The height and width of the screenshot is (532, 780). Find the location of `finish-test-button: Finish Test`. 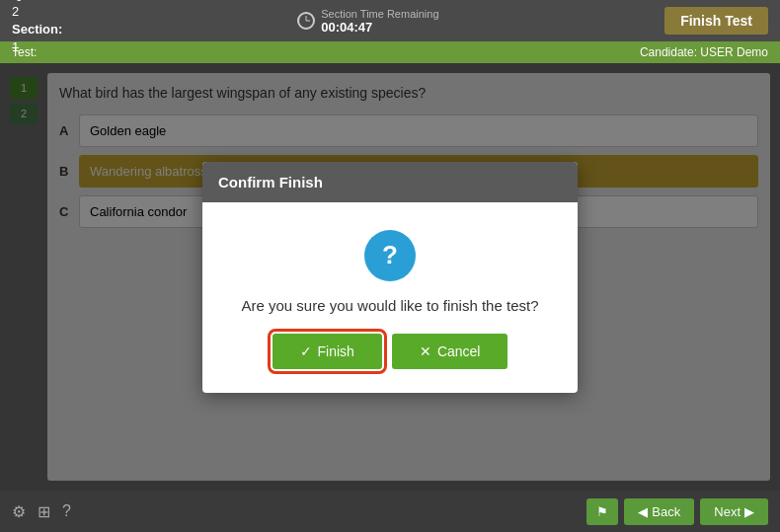

finish-test-button: Finish Test is located at coordinates (717, 21).